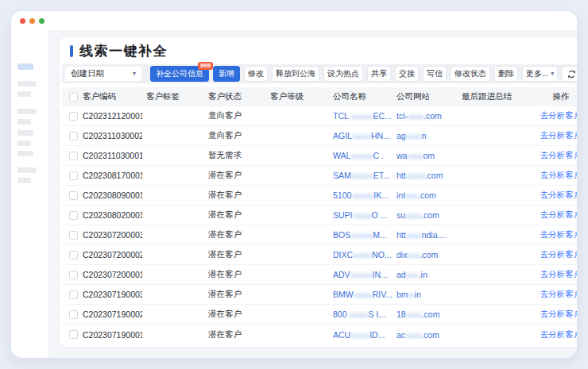 The height and width of the screenshot is (369, 588). Describe the element at coordinates (256, 74) in the screenshot. I see `toolbar-button-modify: 修改` at that location.